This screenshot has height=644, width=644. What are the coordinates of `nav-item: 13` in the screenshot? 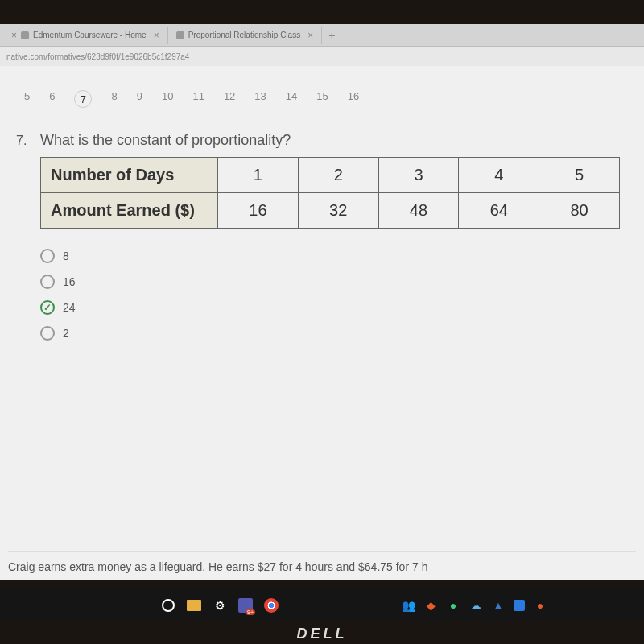 It's located at (260, 99).